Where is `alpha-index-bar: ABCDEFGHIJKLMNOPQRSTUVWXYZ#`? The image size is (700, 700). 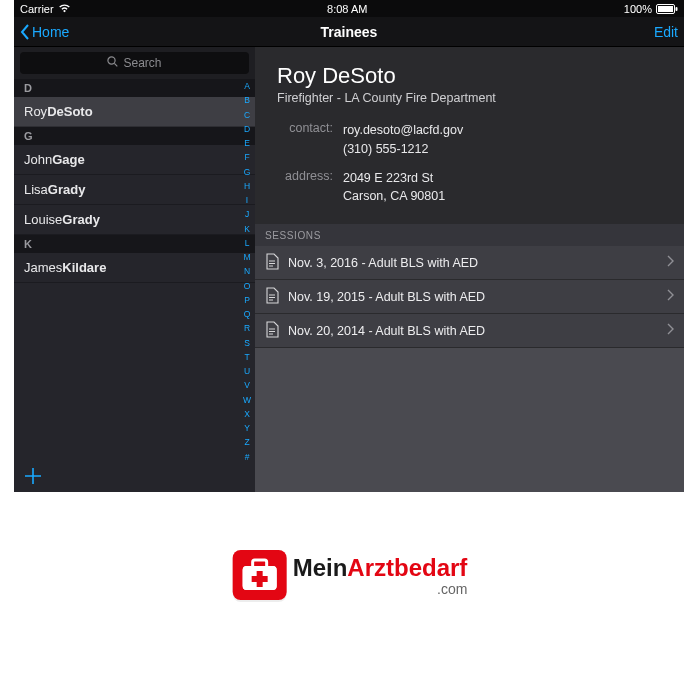 alpha-index-bar: ABCDEFGHIJKLMNOPQRSTUVWXYZ# is located at coordinates (247, 272).